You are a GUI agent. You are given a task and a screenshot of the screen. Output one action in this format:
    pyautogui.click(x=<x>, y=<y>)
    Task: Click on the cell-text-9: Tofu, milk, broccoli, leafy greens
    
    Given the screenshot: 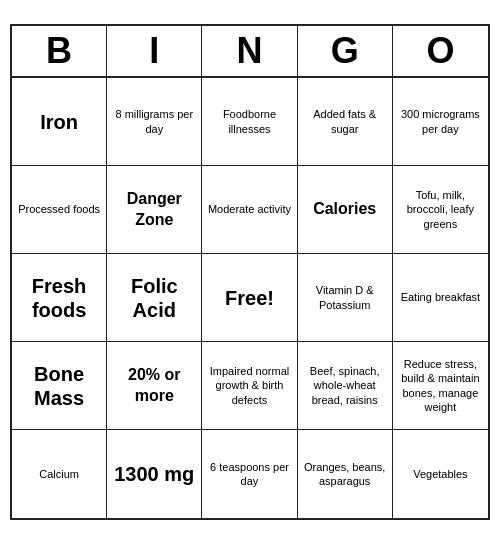 What is the action you would take?
    pyautogui.click(x=440, y=210)
    